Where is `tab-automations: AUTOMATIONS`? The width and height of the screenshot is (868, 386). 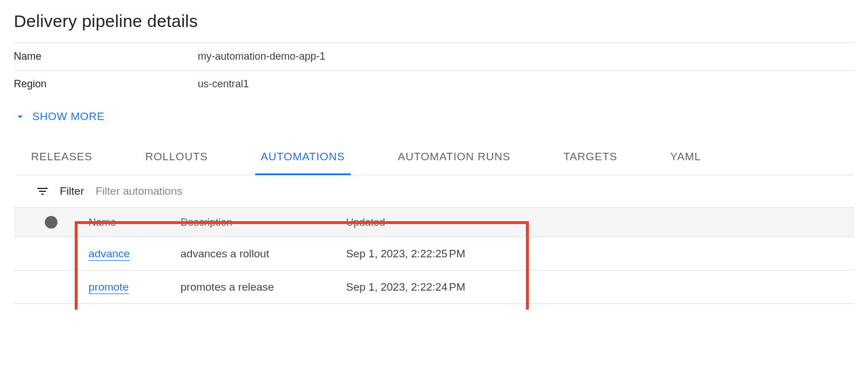 tab-automations: AUTOMATIONS is located at coordinates (303, 157).